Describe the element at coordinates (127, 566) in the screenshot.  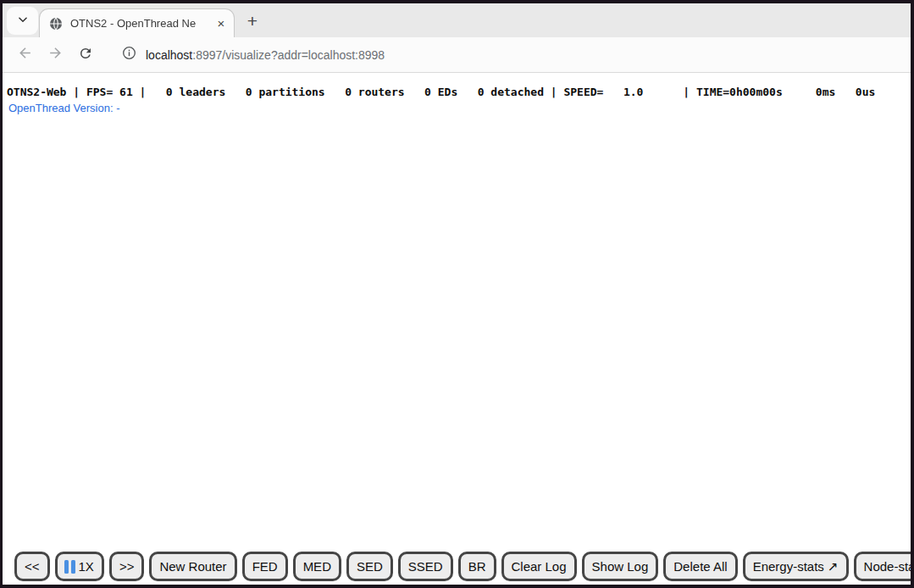
I see `button-label: >>` at that location.